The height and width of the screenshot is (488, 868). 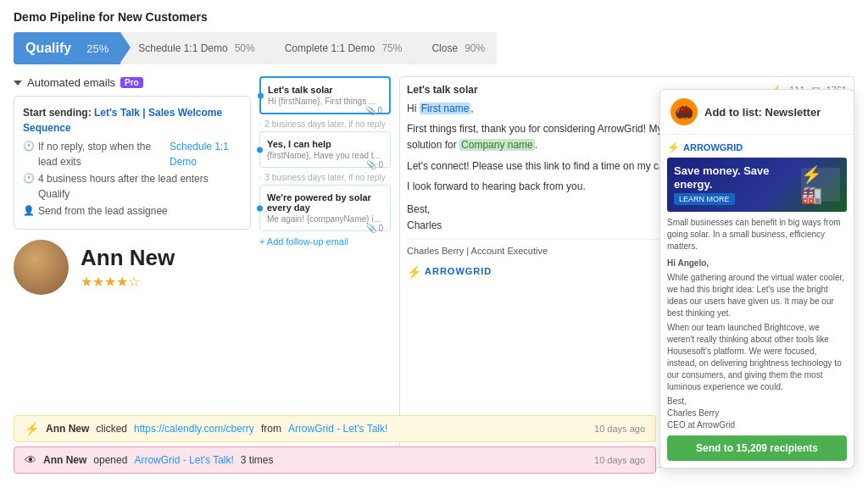 What do you see at coordinates (757, 413) in the screenshot?
I see `letter-sender: Charles Berry` at bounding box center [757, 413].